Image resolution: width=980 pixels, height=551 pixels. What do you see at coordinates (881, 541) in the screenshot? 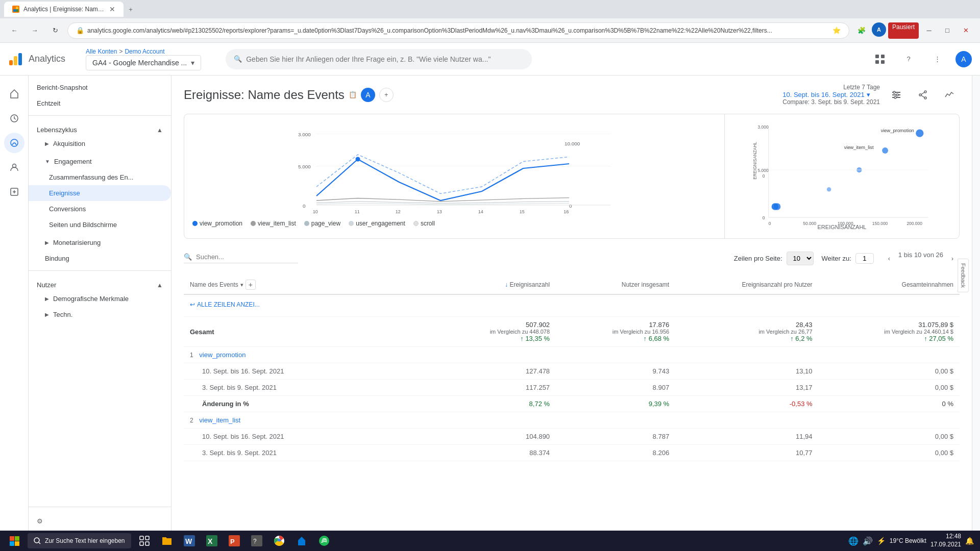
I see `taskbar-battery-icon: ⚡` at bounding box center [881, 541].